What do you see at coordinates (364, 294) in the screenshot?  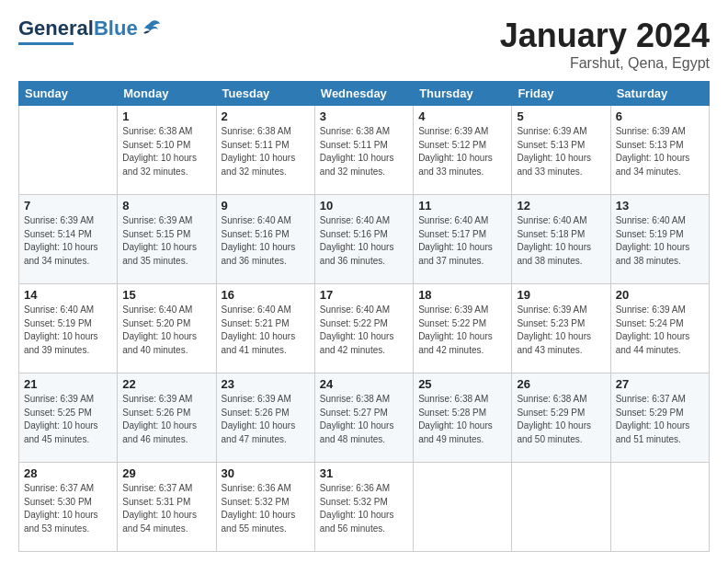 I see `day-number: 17` at bounding box center [364, 294].